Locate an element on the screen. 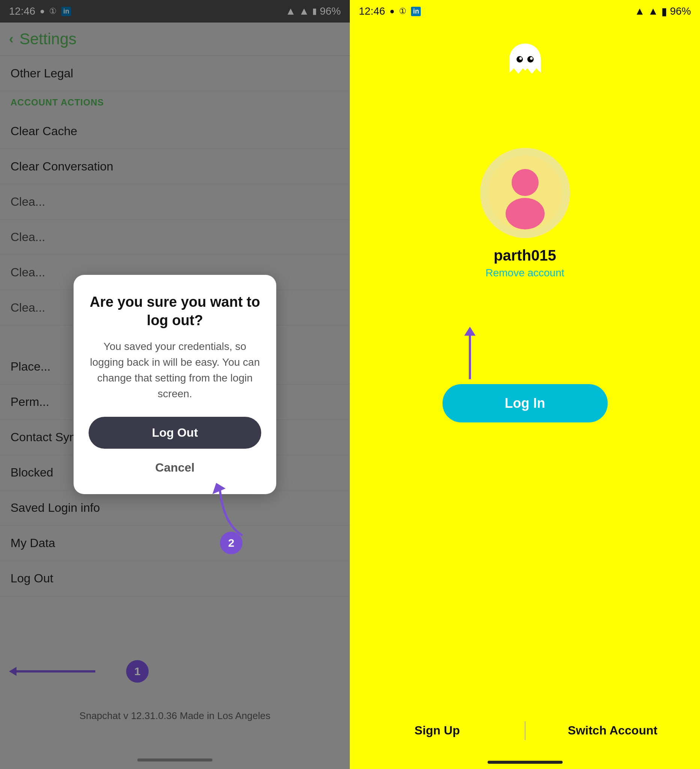  badge-2: 2 is located at coordinates (231, 543).